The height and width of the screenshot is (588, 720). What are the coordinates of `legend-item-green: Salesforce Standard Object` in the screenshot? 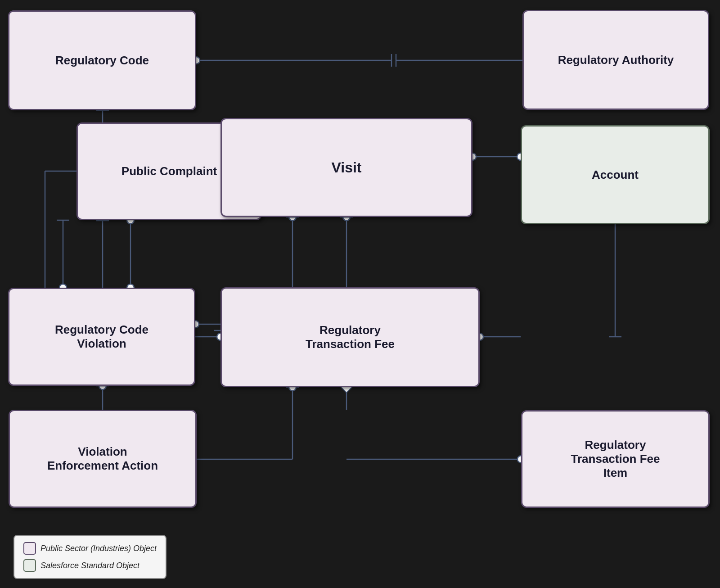 It's located at (90, 565).